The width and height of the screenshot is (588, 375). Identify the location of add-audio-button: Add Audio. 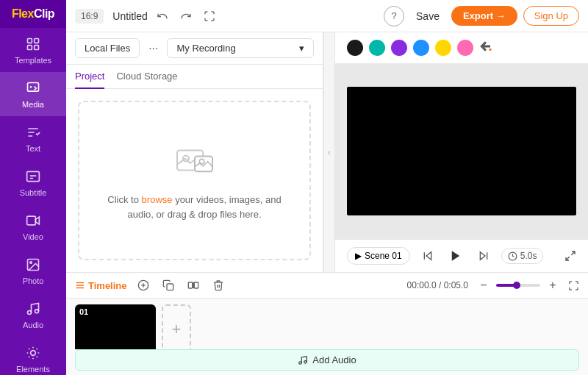
(327, 360).